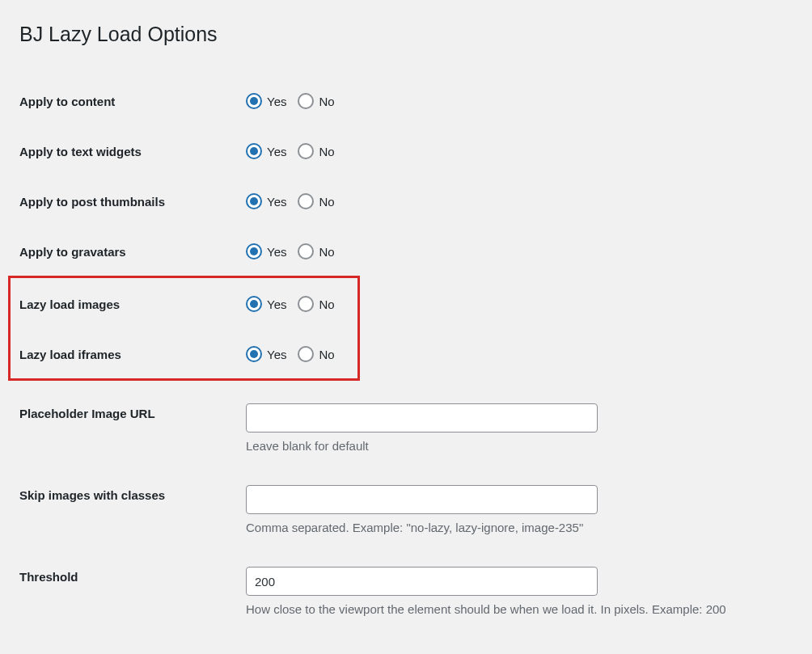  What do you see at coordinates (133, 200) in the screenshot?
I see `label-apply-post-thumbnails: Apply to post thumbnails` at bounding box center [133, 200].